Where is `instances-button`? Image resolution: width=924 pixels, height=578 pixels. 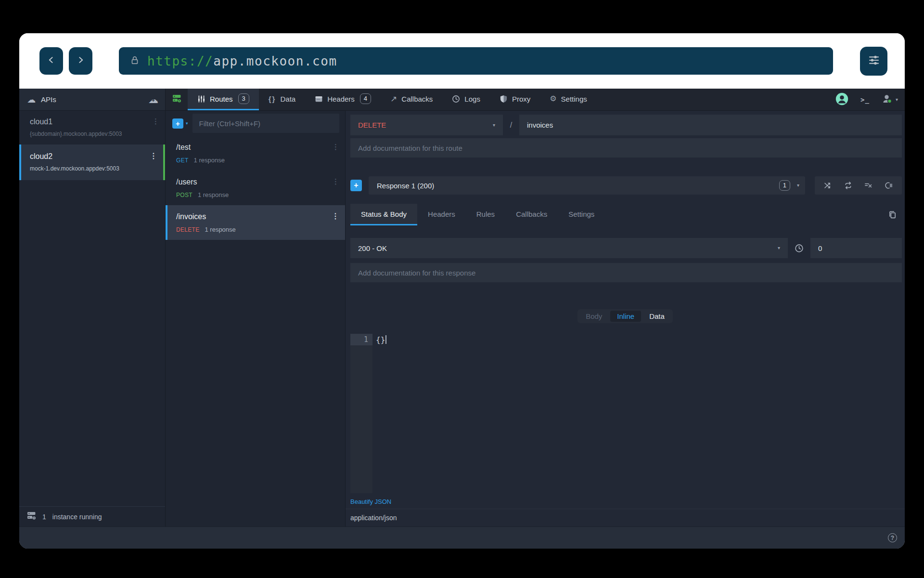 instances-button is located at coordinates (177, 99).